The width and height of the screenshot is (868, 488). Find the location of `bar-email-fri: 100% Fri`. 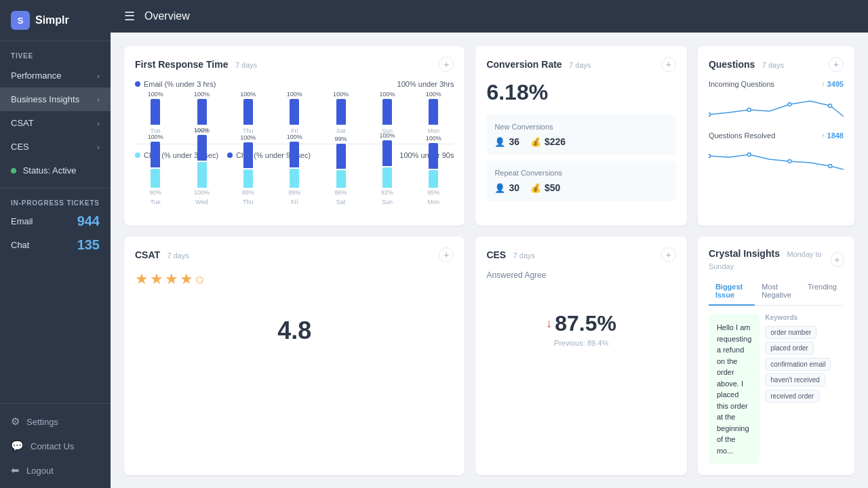

bar-email-fri: 100% Fri is located at coordinates (294, 113).